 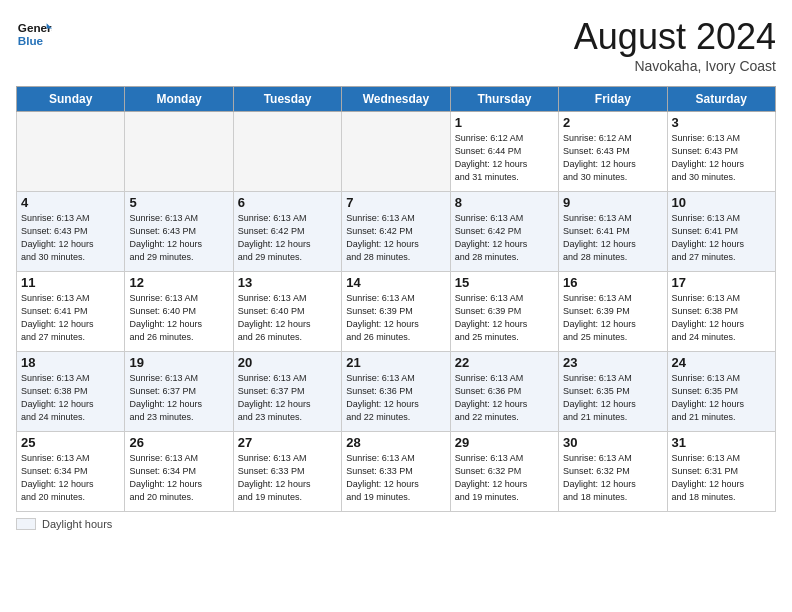 What do you see at coordinates (613, 100) in the screenshot?
I see `day-header-friday: Friday` at bounding box center [613, 100].